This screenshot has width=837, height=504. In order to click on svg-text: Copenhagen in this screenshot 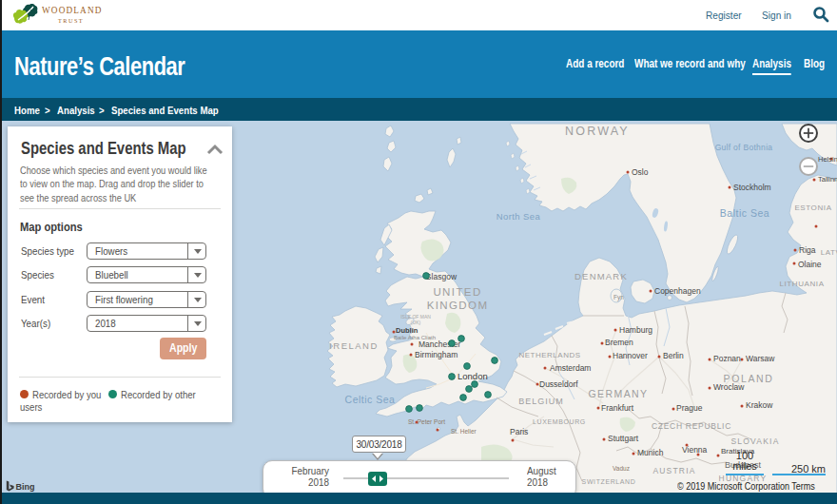, I will do `click(677, 291)`.